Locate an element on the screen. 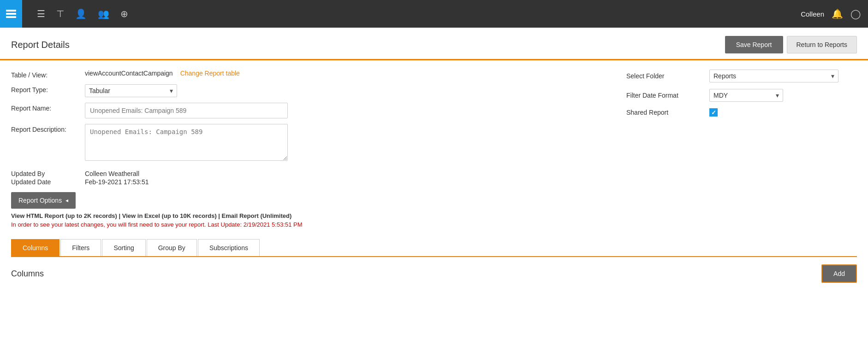 The height and width of the screenshot is (363, 868). grid-icon: ⊤ is located at coordinates (60, 14).